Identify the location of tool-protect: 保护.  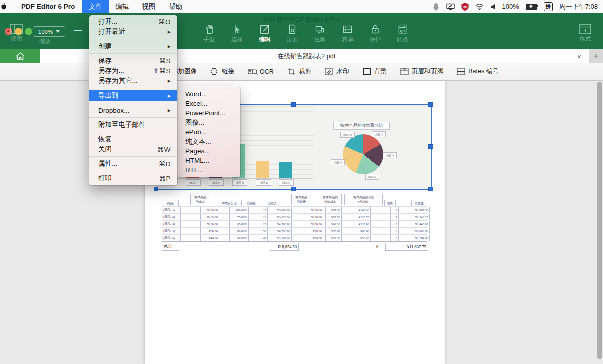
(375, 33).